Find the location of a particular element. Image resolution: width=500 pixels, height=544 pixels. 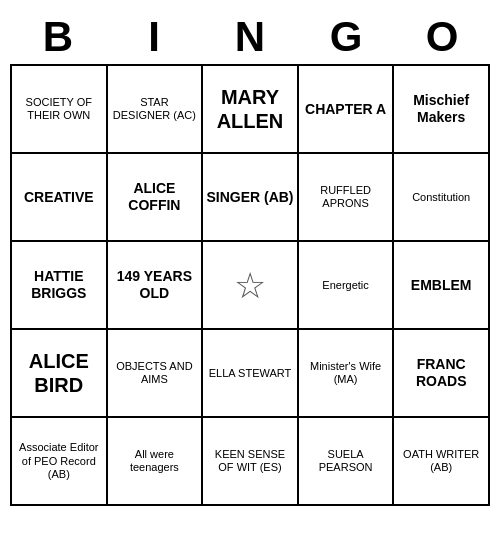

cell-23: SUELA PEARSON is located at coordinates (347, 462).